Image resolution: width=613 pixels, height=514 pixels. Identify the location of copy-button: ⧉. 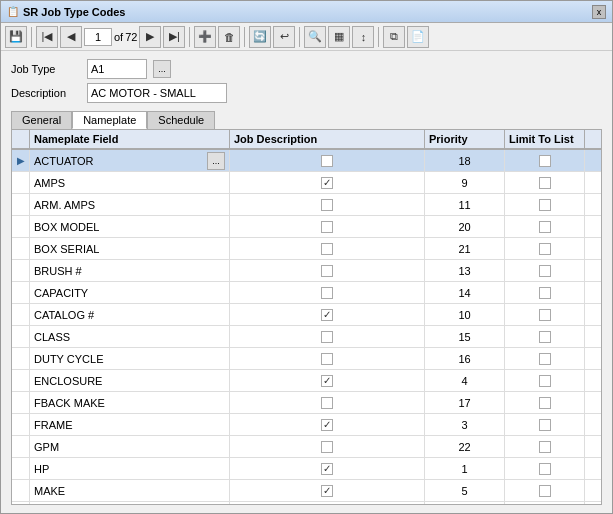
(394, 37).